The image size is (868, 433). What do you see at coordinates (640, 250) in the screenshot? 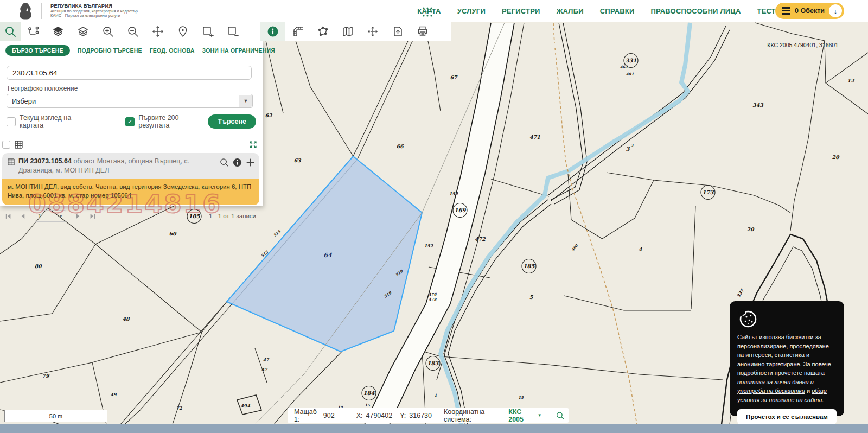
I see `svg-text: 4` at bounding box center [640, 250].